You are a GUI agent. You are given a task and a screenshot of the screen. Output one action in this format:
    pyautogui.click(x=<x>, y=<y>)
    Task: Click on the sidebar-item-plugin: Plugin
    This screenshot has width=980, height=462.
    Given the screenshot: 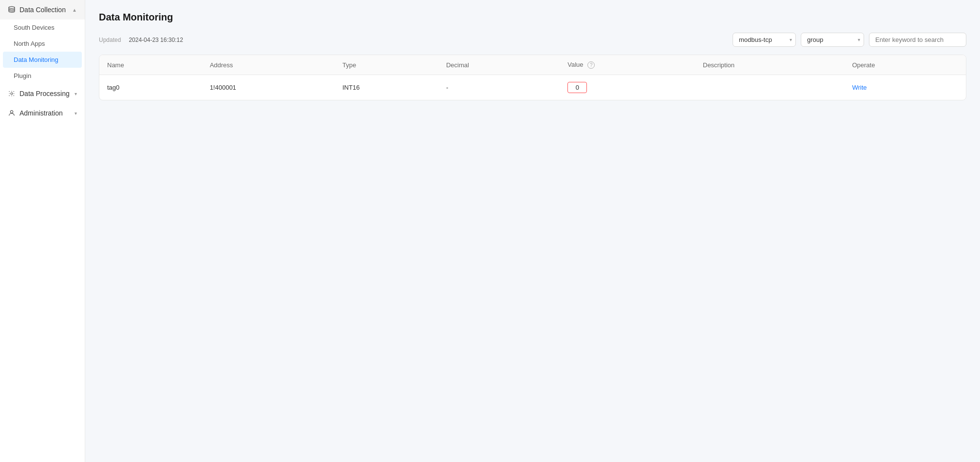 What is the action you would take?
    pyautogui.click(x=42, y=76)
    